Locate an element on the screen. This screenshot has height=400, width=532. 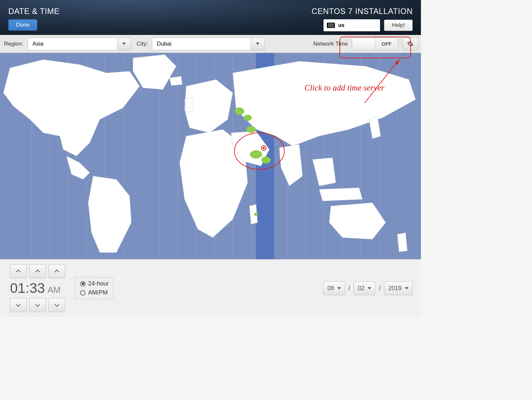
network-time-settings-button is located at coordinates (410, 44).